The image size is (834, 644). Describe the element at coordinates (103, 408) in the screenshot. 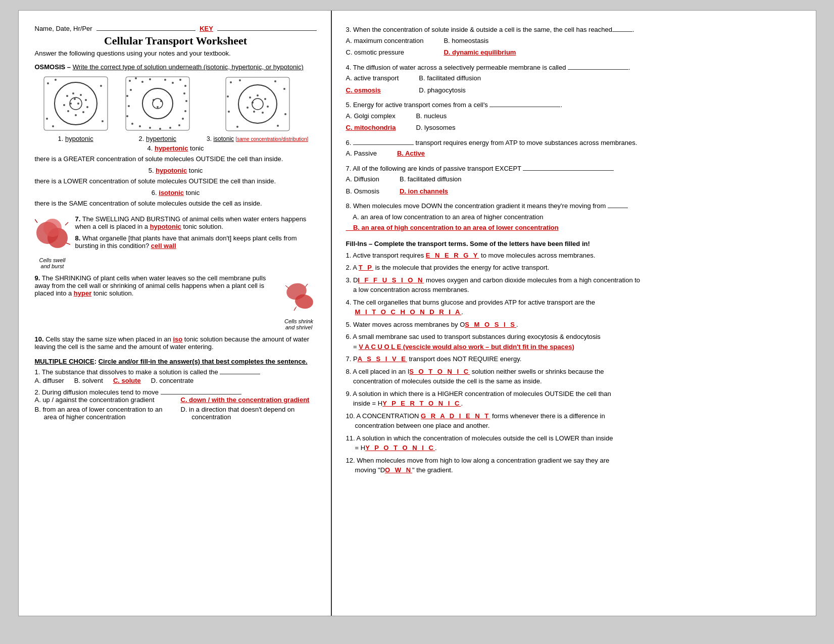

I see `mc-q2-left: A. up / against the concentration gradie…` at that location.